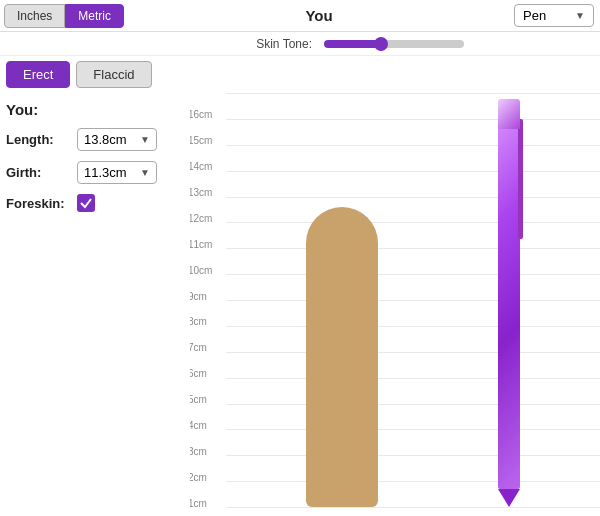 This screenshot has height=516, width=600. Describe the element at coordinates (342, 357) in the screenshot. I see `penis-figure` at that location.